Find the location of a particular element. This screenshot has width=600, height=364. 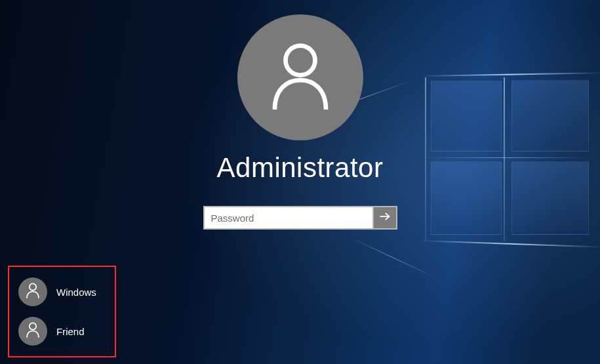

user-switch-label: Windows is located at coordinates (76, 293).